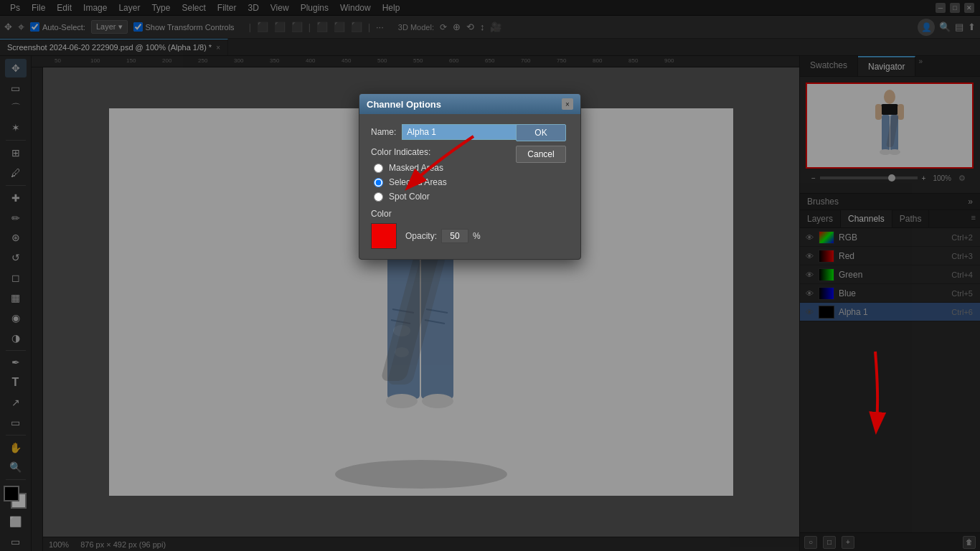 The width and height of the screenshot is (980, 551). What do you see at coordinates (438, 152) in the screenshot?
I see `dialog-color-indicates-label: Color Indicates:` at bounding box center [438, 152].